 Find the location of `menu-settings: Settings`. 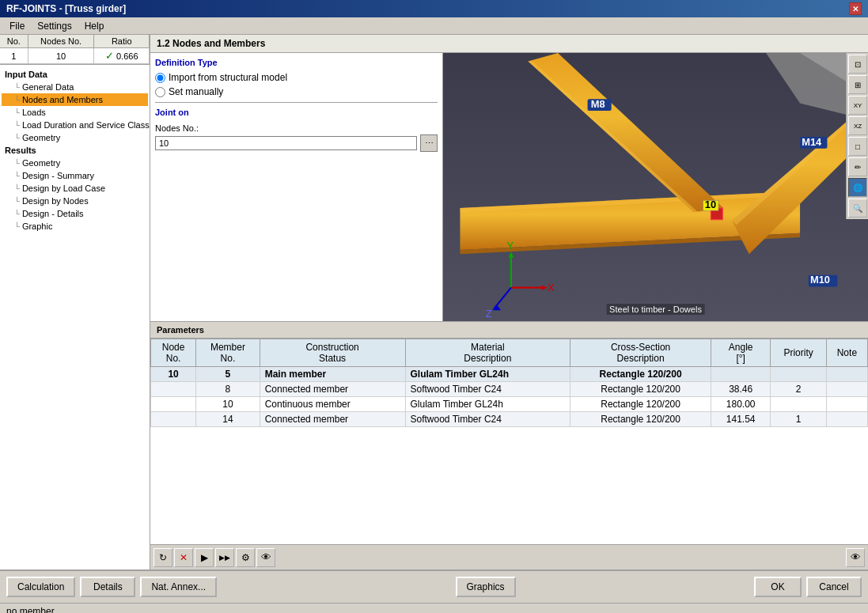

menu-settings: Settings is located at coordinates (54, 26).